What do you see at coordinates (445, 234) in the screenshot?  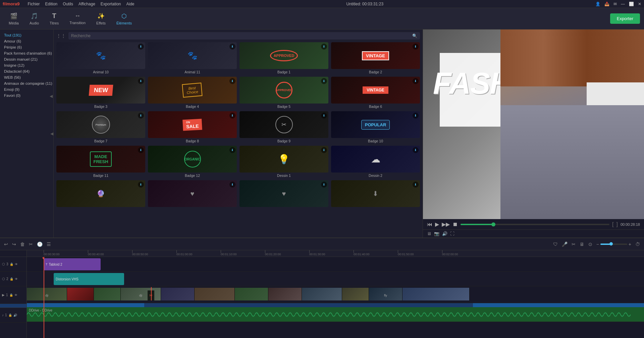 I see `volume-icon: 🔊` at bounding box center [445, 234].